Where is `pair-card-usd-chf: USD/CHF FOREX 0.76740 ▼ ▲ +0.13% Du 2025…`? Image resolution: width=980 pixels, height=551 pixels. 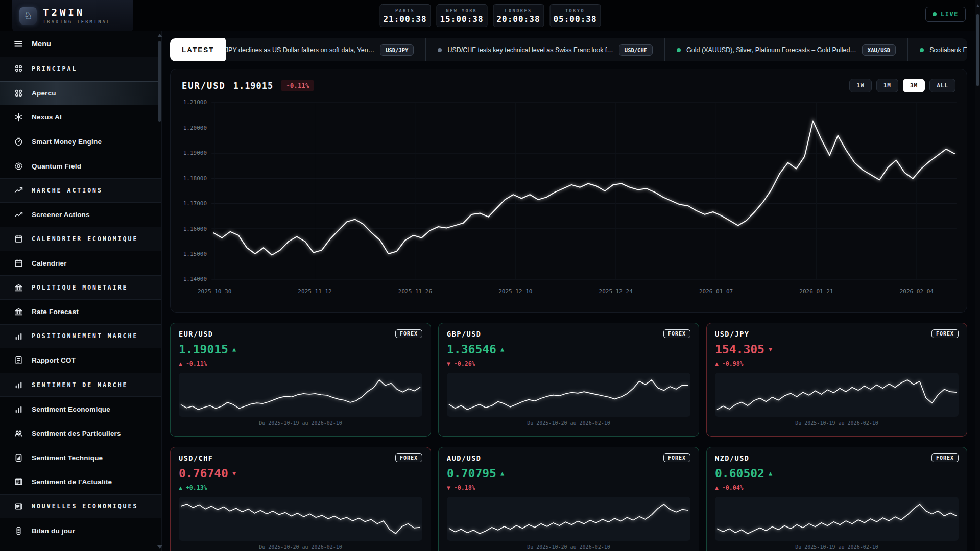 pair-card-usd-chf: USD/CHF FOREX 0.76740 ▼ ▲ +0.13% Du 2025… is located at coordinates (300, 499).